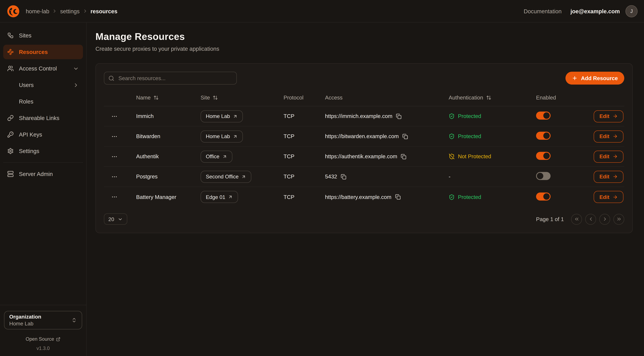 The height and width of the screenshot is (356, 644). I want to click on organization-value: Home Lab, so click(40, 324).